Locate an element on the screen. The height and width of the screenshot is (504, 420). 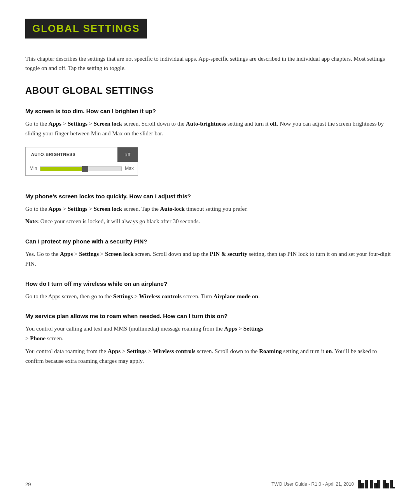
faq-item-5: My service plan allows me to roam when n… is located at coordinates (210, 339).